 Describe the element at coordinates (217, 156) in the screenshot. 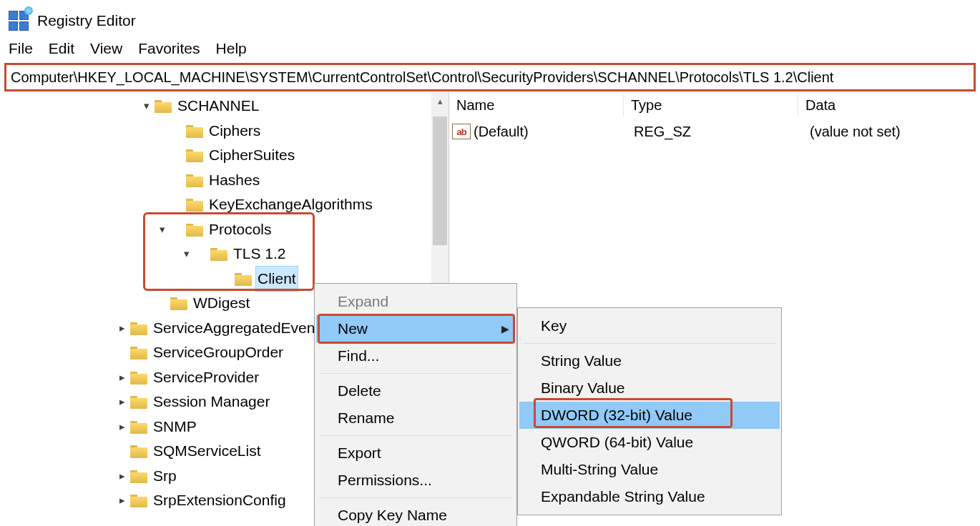

I see `tree-node-ciphersuites: · CipherSuites` at that location.